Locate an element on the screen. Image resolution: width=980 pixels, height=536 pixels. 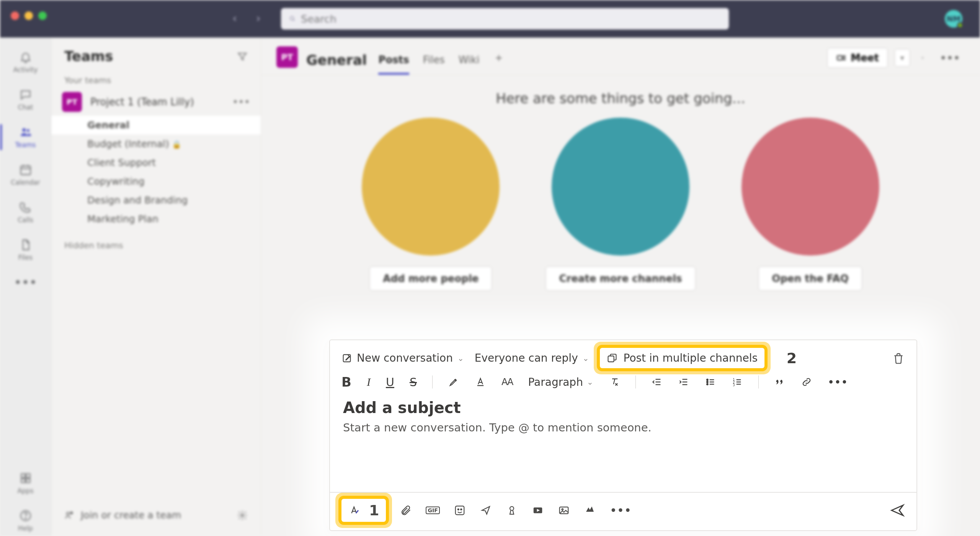
link-icon is located at coordinates (807, 382).